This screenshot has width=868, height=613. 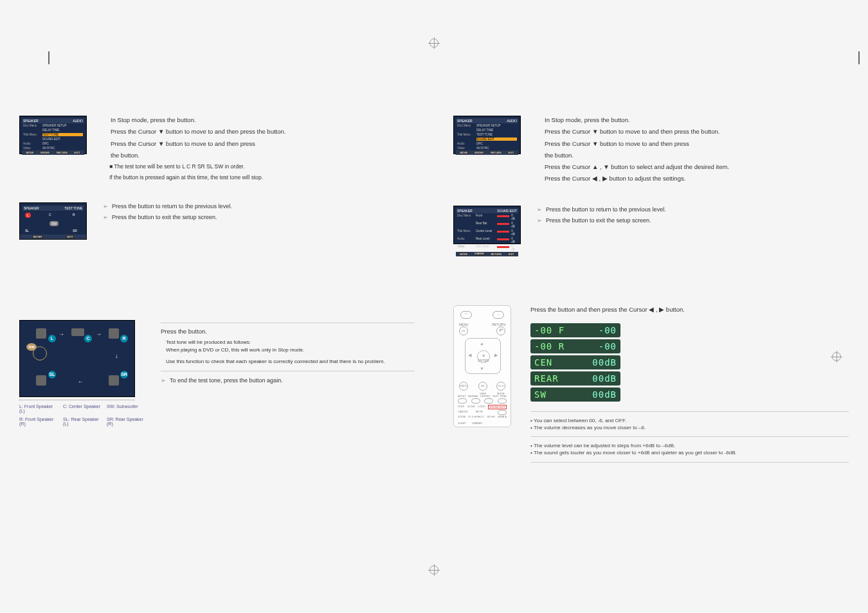 What do you see at coordinates (117, 356) in the screenshot?
I see `arrow-icon: ↓` at bounding box center [117, 356].